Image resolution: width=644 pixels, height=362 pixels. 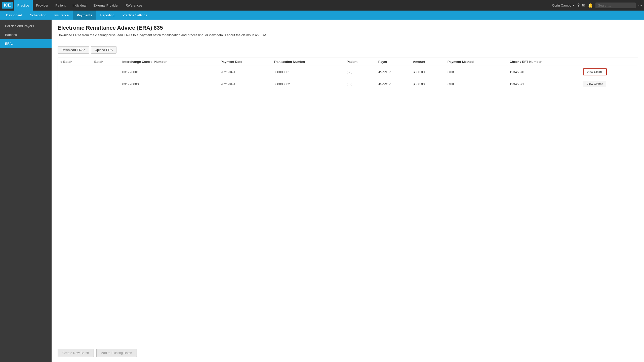 I want to click on download-eras-button: Download ERAs, so click(x=73, y=50).